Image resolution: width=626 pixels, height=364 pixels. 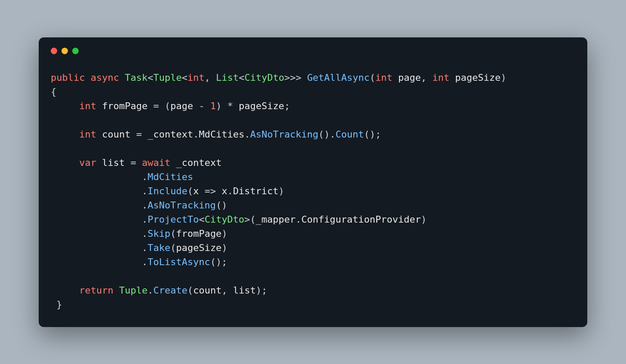 I want to click on code-token: Skip, so click(x=159, y=234).